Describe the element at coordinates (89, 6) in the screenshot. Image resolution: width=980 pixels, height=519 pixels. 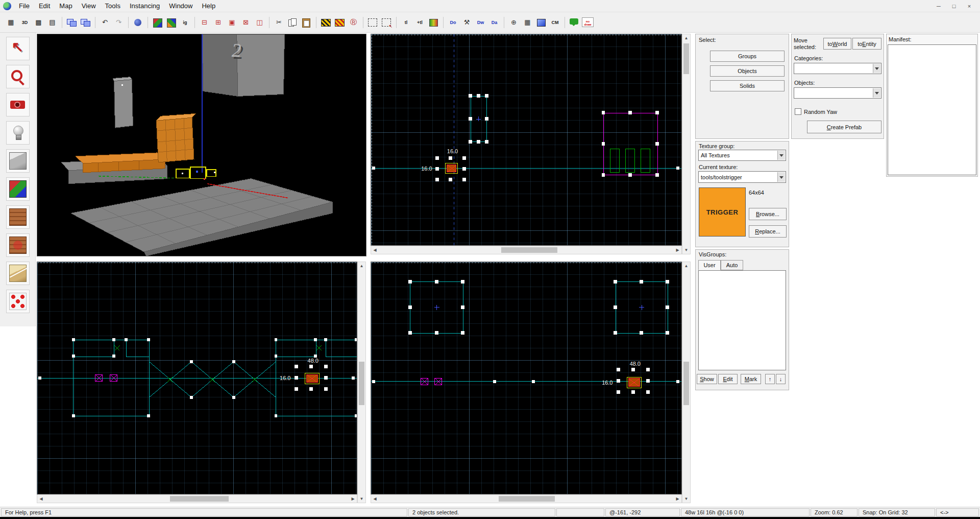
I see `menu-item-view: View` at that location.